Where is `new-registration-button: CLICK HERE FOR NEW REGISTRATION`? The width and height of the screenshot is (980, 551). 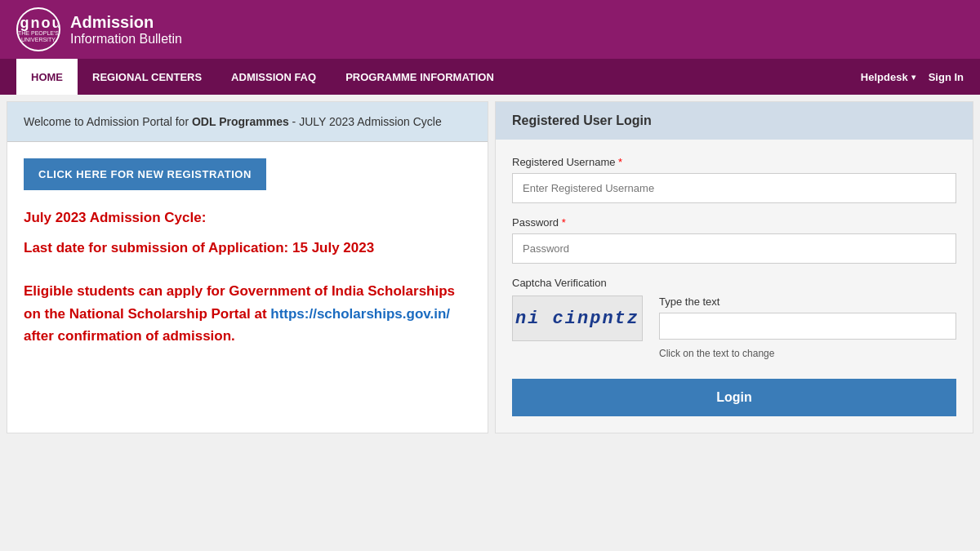
new-registration-button: CLICK HERE FOR NEW REGISTRATION is located at coordinates (145, 175).